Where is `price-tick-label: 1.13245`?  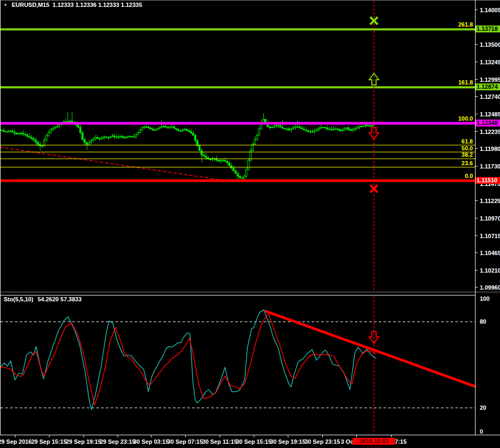
price-tick-label: 1.13245 is located at coordinates (490, 62).